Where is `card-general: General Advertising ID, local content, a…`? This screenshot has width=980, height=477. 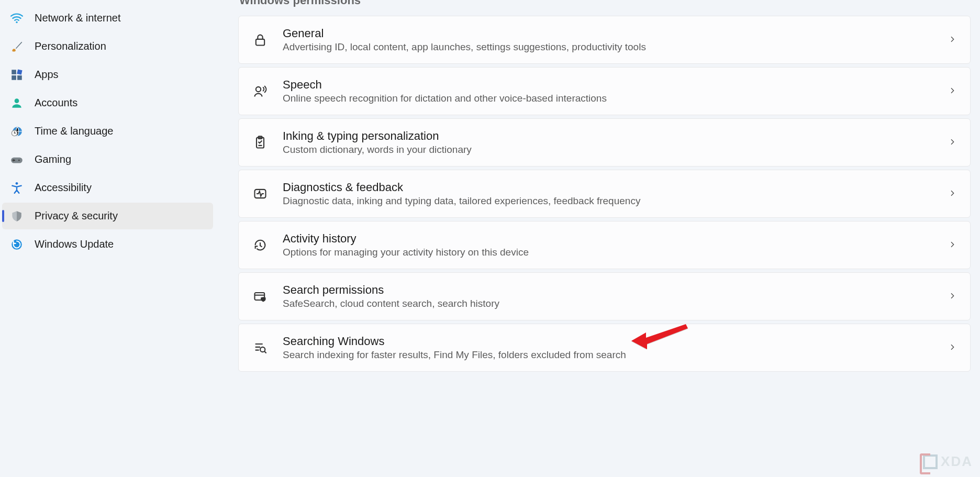
card-general: General Advertising ID, local content, a… is located at coordinates (604, 40).